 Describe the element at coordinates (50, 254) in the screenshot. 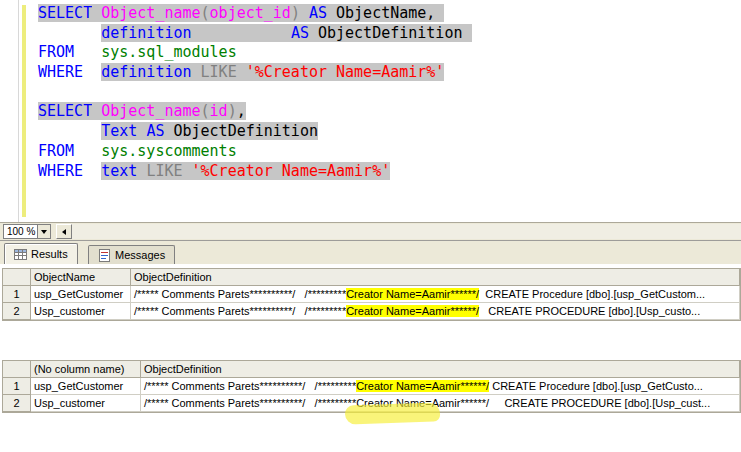

I see `tab-results-label: Results` at that location.